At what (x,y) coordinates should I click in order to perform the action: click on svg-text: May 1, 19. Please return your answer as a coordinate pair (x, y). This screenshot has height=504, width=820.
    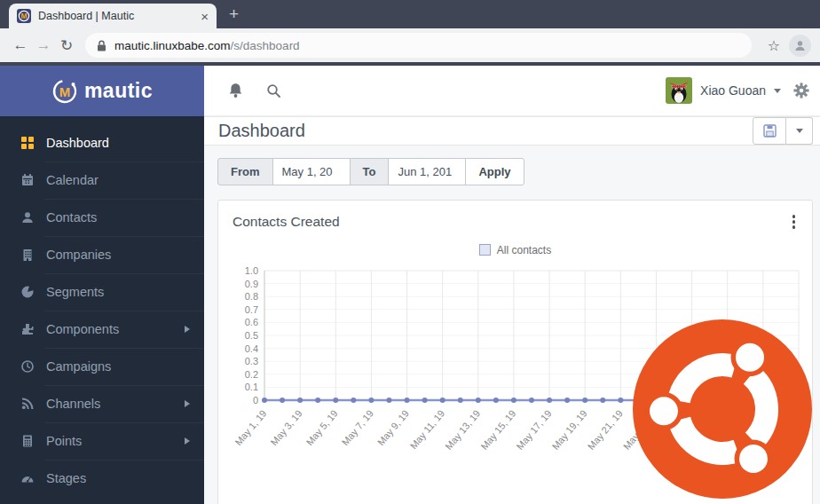
    Looking at the image, I should click on (250, 428).